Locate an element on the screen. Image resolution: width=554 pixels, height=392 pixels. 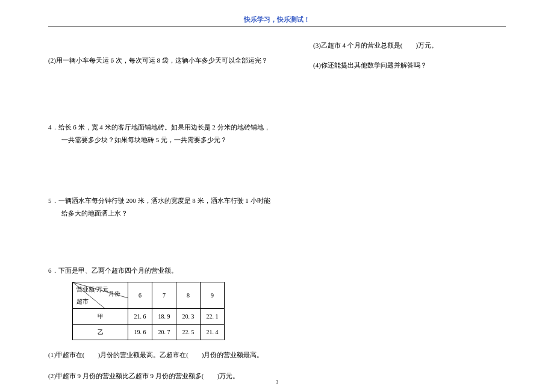
question-6-sub1: (1)甲超市在( )月份的营业额最高。乙超市在( )月份的营业额最高。 is located at coordinates (163, 355).